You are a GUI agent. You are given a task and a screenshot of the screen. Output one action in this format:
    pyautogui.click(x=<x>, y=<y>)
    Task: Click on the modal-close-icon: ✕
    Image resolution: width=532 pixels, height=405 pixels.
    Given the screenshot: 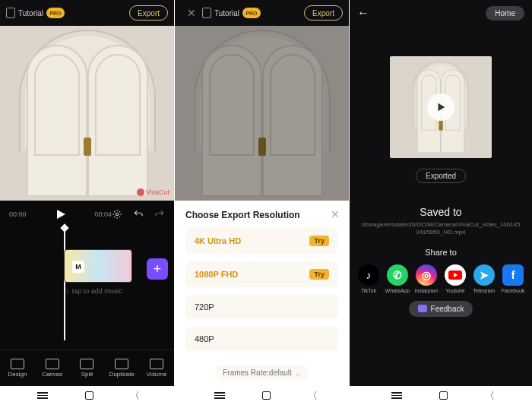 What is the action you would take?
    pyautogui.click(x=335, y=214)
    